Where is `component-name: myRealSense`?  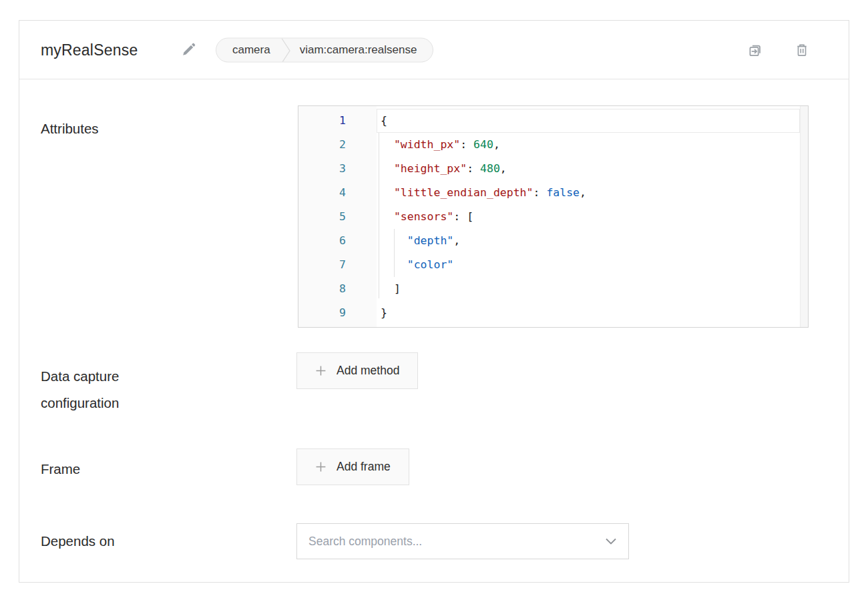 component-name: myRealSense is located at coordinates (89, 49).